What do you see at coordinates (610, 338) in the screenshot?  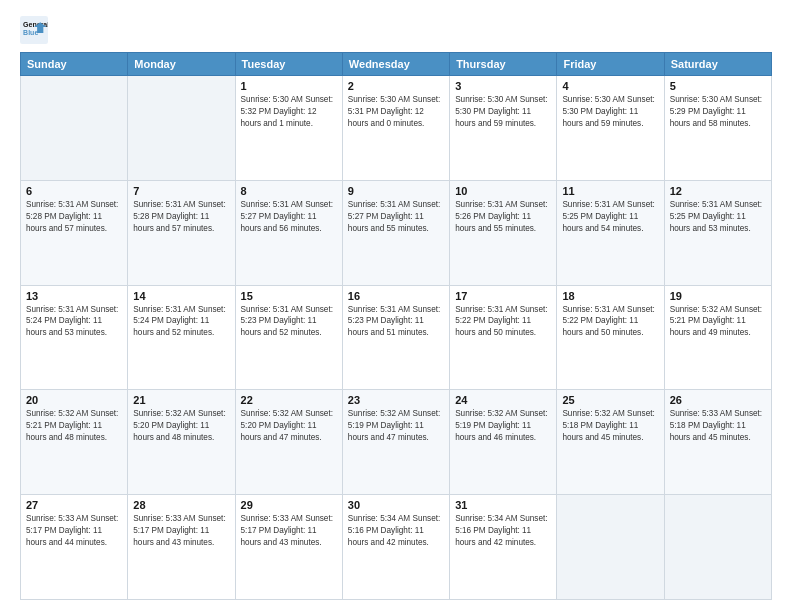 I see `day-cell: 18Sunrise: 5:31 AM Sunset: 5:22 PM Dayli…` at bounding box center [610, 338].